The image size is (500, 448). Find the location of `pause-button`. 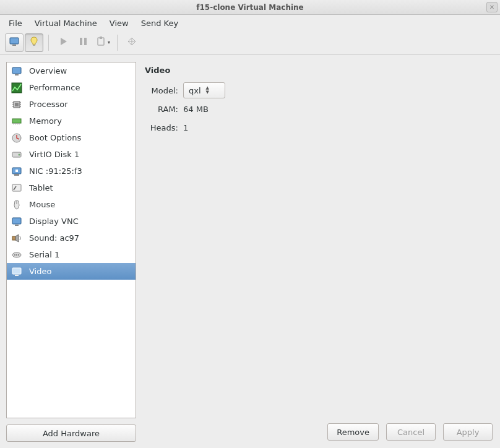

pause-button is located at coordinates (83, 43).